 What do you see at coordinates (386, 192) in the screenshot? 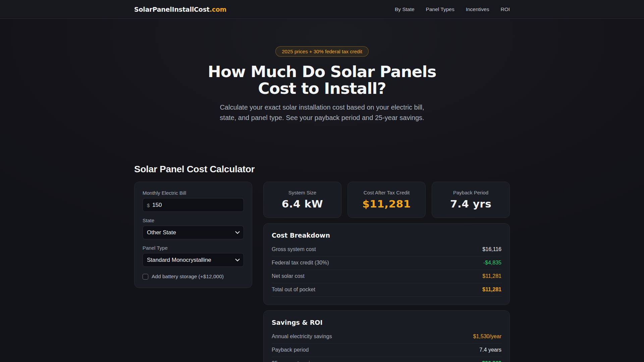
I see `stat-label: Cost After Tax Credit` at bounding box center [386, 192].